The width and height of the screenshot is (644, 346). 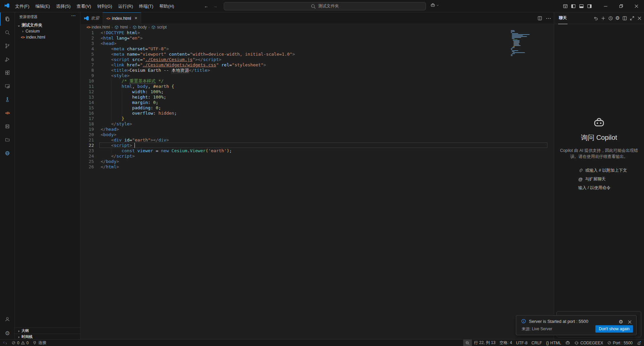 I want to click on command-center-search: 测试文件夹, so click(x=325, y=6).